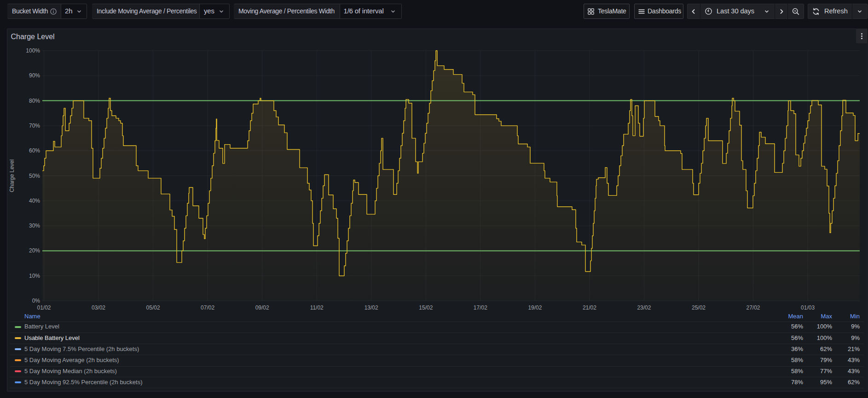 The width and height of the screenshot is (868, 398). What do you see at coordinates (35, 126) in the screenshot?
I see `svg-text: 70%` at bounding box center [35, 126].